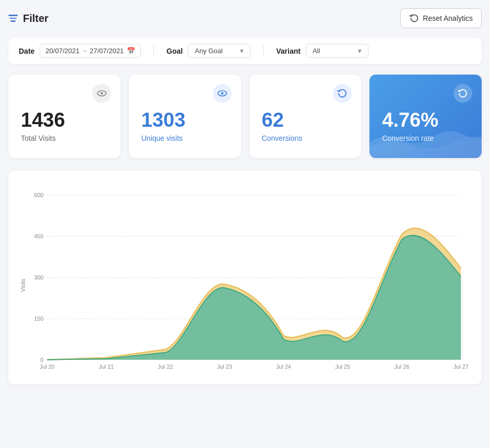 The height and width of the screenshot is (448, 490). What do you see at coordinates (219, 51) in the screenshot?
I see `goal-select: Any Goal ▾` at bounding box center [219, 51].